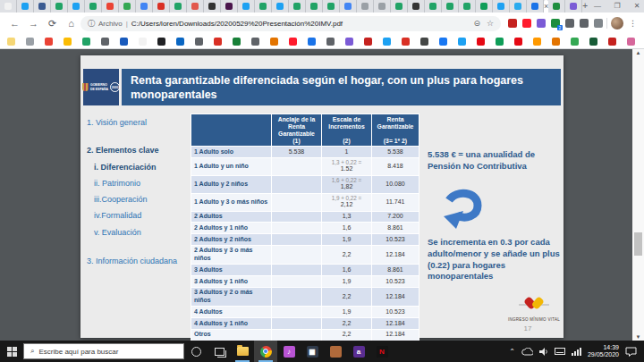 The height and width of the screenshot is (362, 644). I want to click on taskbar-app-task-view, so click(219, 351).